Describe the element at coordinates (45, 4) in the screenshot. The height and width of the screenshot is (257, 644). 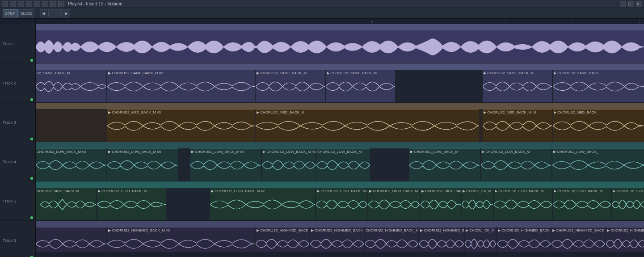
I see `redo-icon` at that location.